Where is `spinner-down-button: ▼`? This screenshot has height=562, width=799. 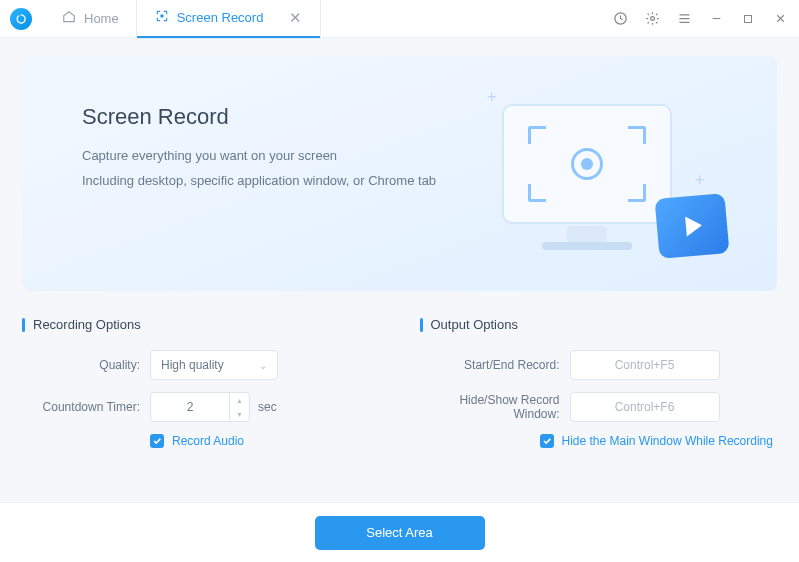
spinner-down-button: ▼ is located at coordinates (240, 414).